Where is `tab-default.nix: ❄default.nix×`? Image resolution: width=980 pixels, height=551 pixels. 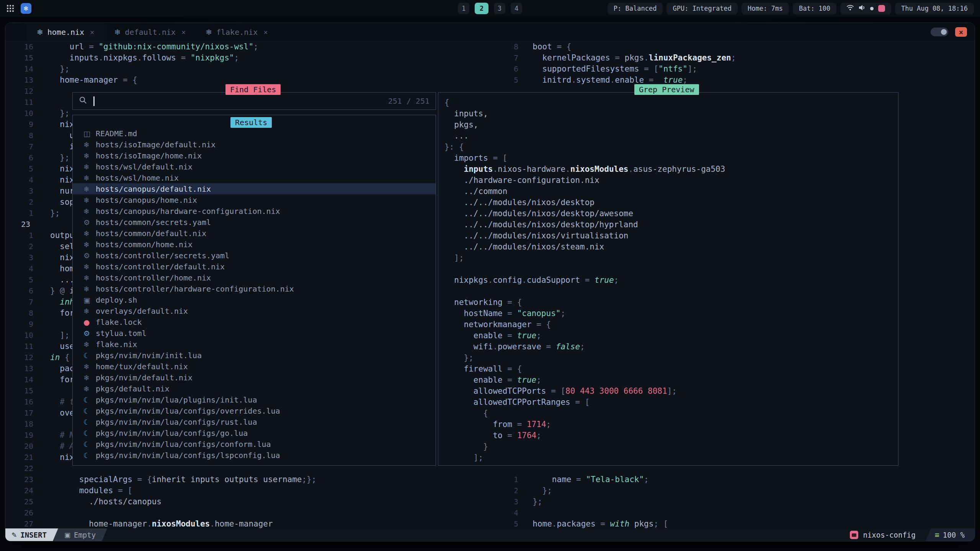
tab-default.nix: ❄default.nix× is located at coordinates (150, 32).